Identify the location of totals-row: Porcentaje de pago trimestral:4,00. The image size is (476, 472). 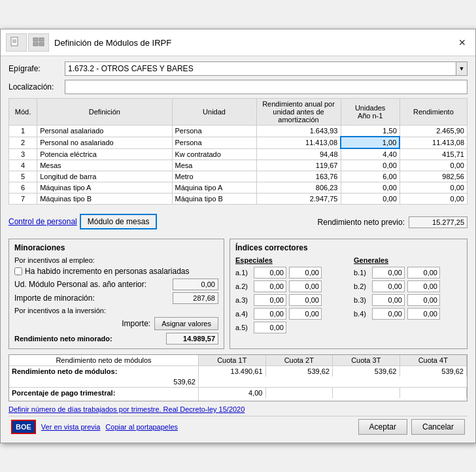
(238, 394).